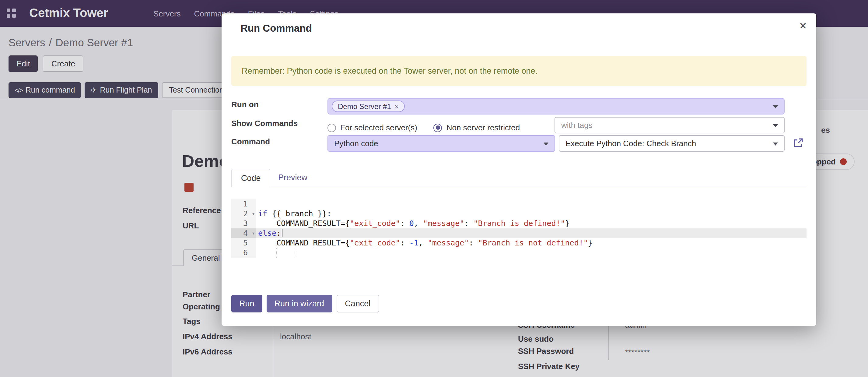 This screenshot has height=377, width=868. Describe the element at coordinates (556, 107) in the screenshot. I see `run-on-select: Demo Server #1 ×` at that location.